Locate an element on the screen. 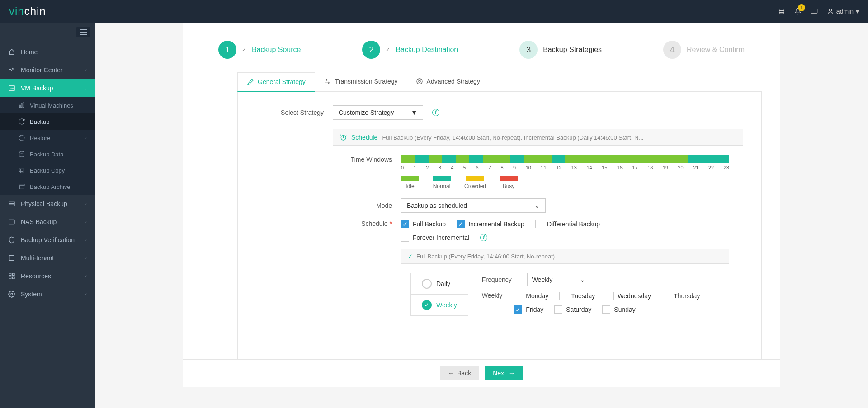 Image resolution: width=868 pixels, height=408 pixels. tab-transmission-strategy: Transmission Strategy is located at coordinates (361, 82).